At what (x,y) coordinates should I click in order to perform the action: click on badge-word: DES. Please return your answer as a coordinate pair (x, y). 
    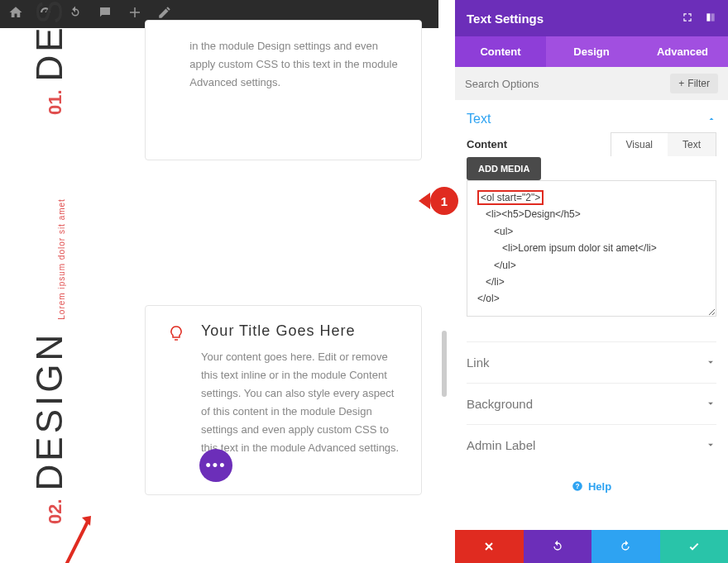
    Looking at the image, I should click on (50, 41).